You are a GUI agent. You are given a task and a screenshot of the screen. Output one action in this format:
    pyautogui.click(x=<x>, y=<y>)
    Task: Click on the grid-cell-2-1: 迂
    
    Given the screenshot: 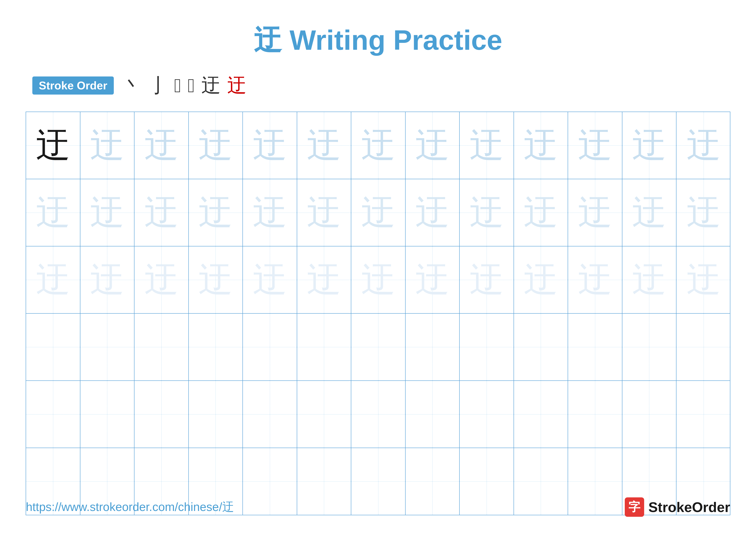 What is the action you would take?
    pyautogui.click(x=53, y=213)
    